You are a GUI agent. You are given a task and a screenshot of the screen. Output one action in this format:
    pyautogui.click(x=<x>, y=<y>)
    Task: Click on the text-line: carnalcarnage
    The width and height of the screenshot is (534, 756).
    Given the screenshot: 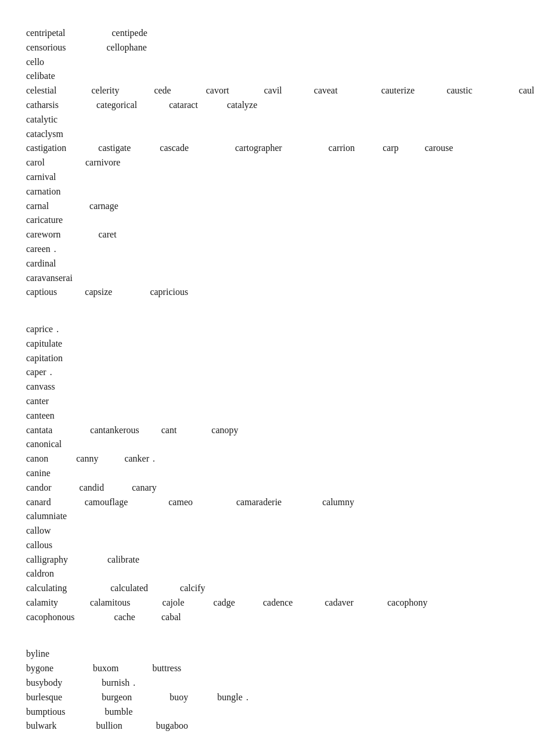 What is the action you would take?
    pyautogui.click(x=267, y=207)
    